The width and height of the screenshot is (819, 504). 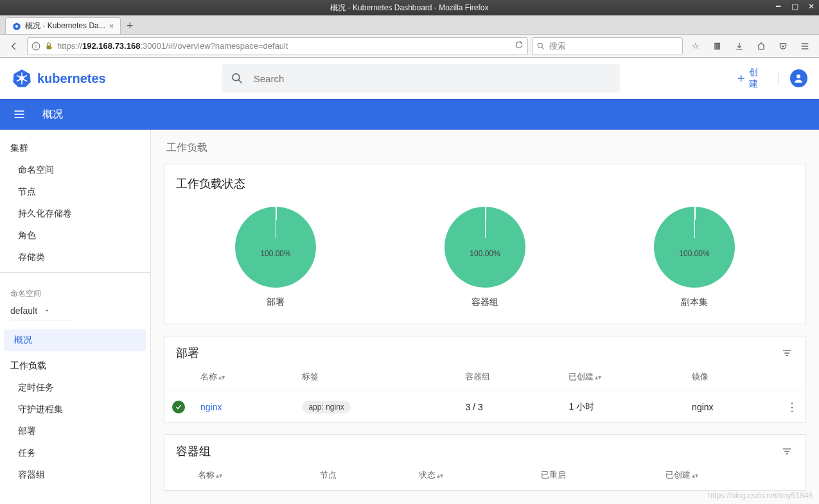 What do you see at coordinates (694, 302) in the screenshot?
I see `caption-replicasets: 副本集` at bounding box center [694, 302].